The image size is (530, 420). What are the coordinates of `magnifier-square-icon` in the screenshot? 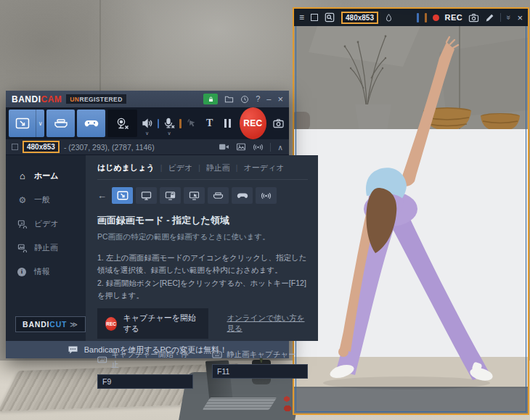 It's located at (330, 17).